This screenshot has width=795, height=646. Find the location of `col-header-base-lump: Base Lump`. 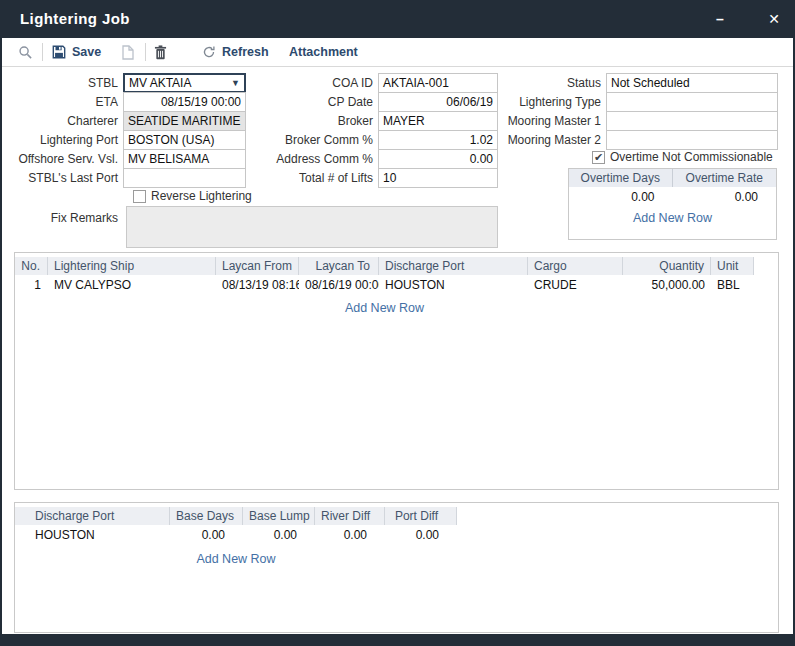

col-header-base-lump: Base Lump is located at coordinates (279, 516).